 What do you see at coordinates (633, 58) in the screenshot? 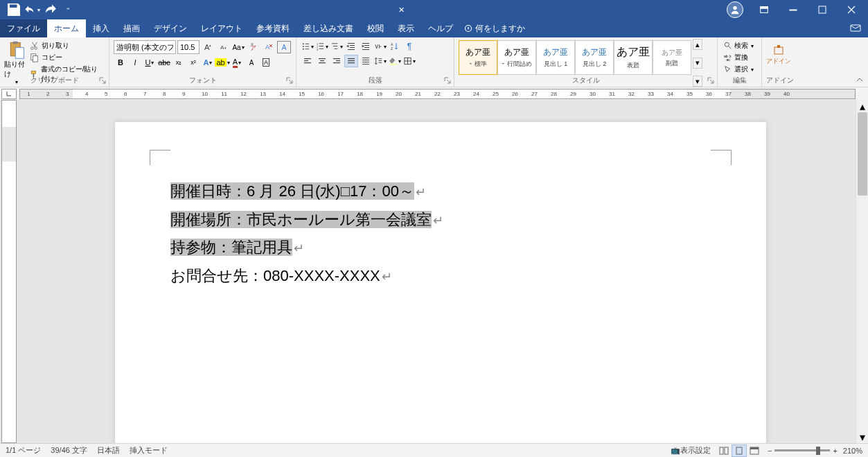
I see `style-表題: あア亜表題` at bounding box center [633, 58].